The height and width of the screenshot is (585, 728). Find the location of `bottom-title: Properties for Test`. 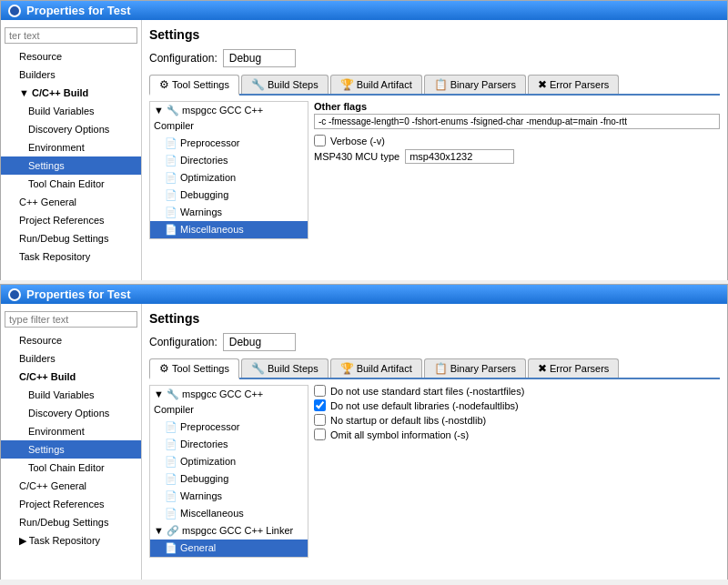

bottom-title: Properties for Test is located at coordinates (78, 295).